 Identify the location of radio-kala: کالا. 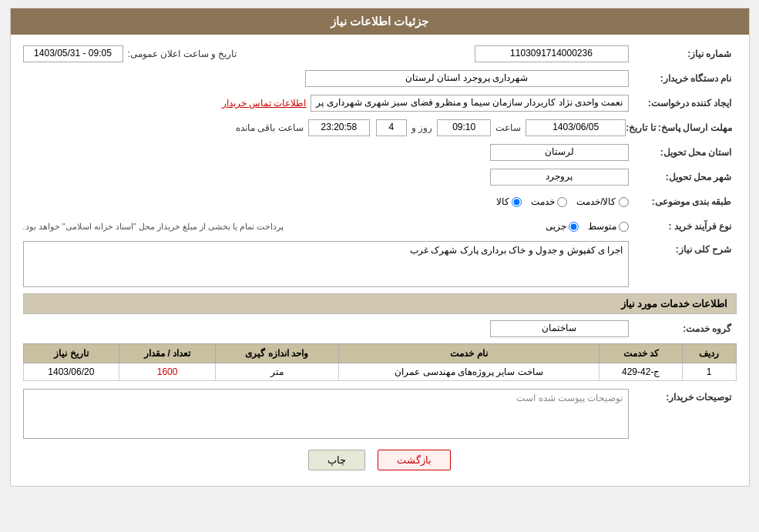
(509, 202).